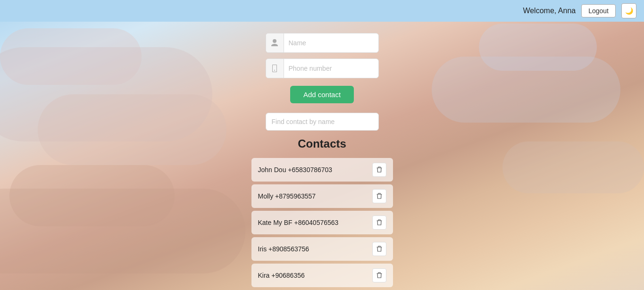 This screenshot has height=290, width=644. What do you see at coordinates (322, 68) in the screenshot?
I see `phone-form-group` at bounding box center [322, 68].